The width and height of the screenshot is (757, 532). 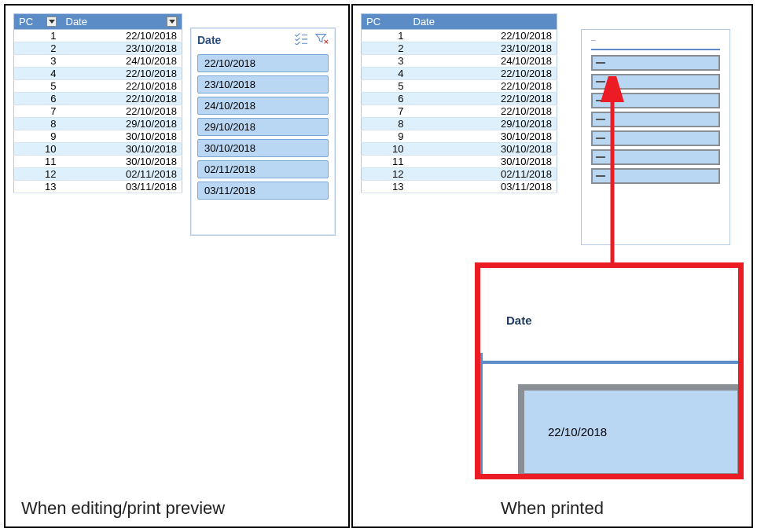 What do you see at coordinates (263, 170) in the screenshot?
I see `slicer-item: 02/11/2018` at bounding box center [263, 170].